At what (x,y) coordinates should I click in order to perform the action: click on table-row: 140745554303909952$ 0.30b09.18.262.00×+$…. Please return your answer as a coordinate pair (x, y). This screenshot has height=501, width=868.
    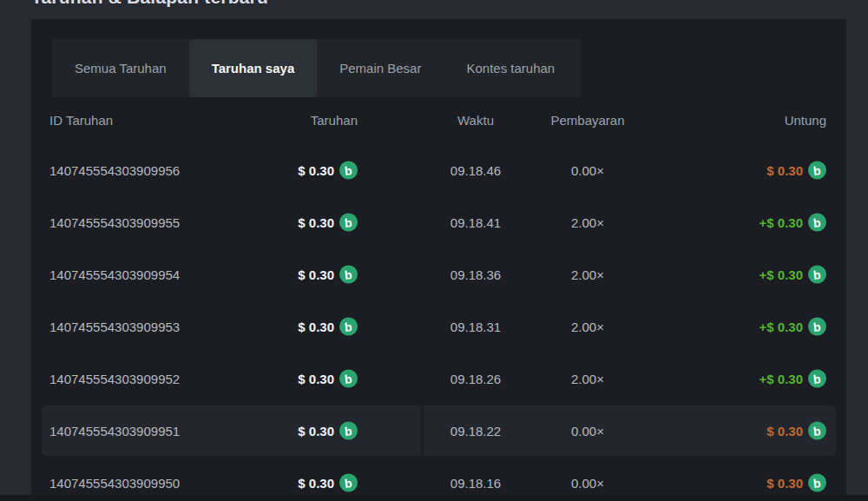
    Looking at the image, I should click on (439, 379).